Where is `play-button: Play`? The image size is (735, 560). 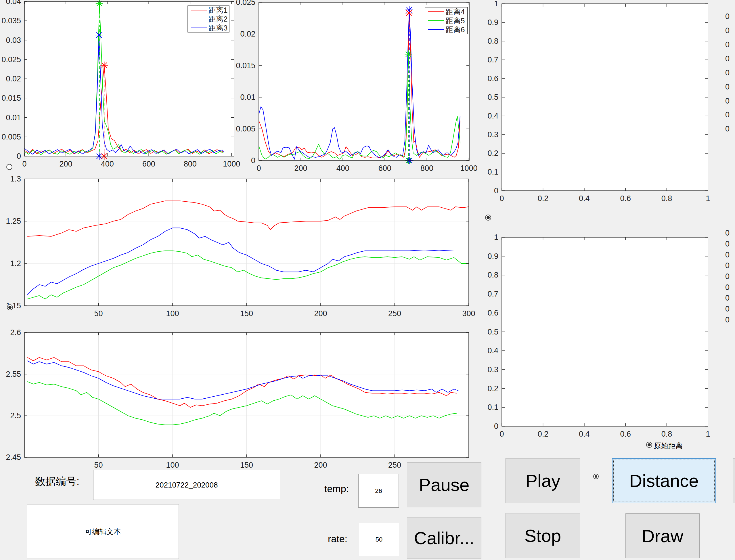
play-button: Play is located at coordinates (543, 481).